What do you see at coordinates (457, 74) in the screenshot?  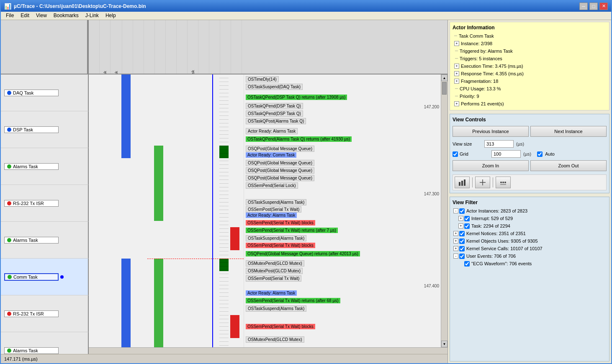 I see `expand-resp: +` at bounding box center [457, 74].